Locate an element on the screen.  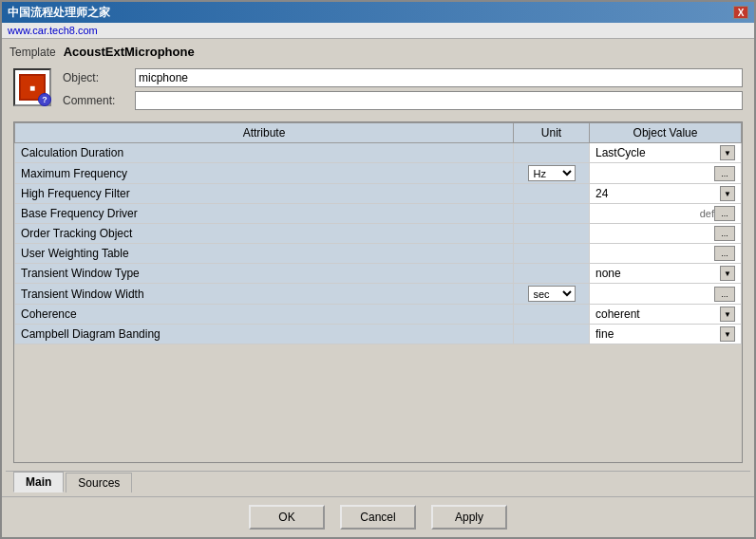
ok-button: OK is located at coordinates (287, 517).